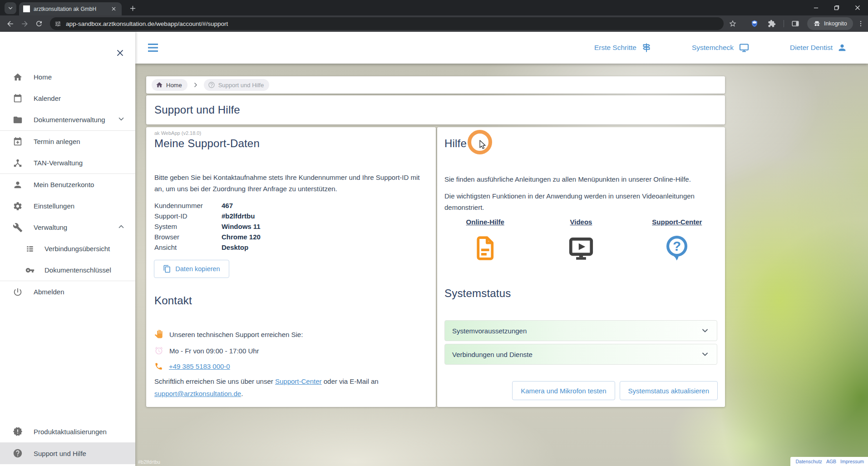 This screenshot has width=868, height=466. Describe the element at coordinates (207, 144) in the screenshot. I see `support-data-title: Meine Support-Daten` at that location.